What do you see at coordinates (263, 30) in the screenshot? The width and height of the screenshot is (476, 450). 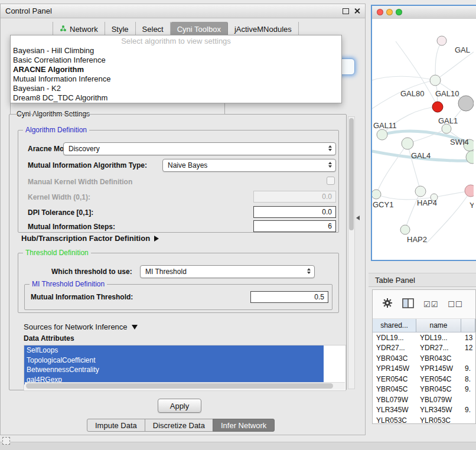 I see `tab-label: jActiveMNodules` at bounding box center [263, 30].